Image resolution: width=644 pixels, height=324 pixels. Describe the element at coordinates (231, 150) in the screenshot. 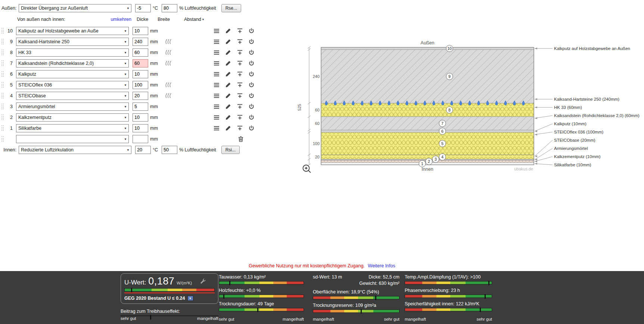

I see `rsi-button: Rsi...` at that location.